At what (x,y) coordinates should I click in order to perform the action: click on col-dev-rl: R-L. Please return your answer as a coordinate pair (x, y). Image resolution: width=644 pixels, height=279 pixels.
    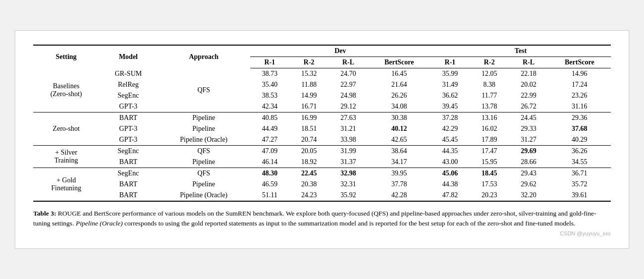
    Looking at the image, I should click on (348, 62).